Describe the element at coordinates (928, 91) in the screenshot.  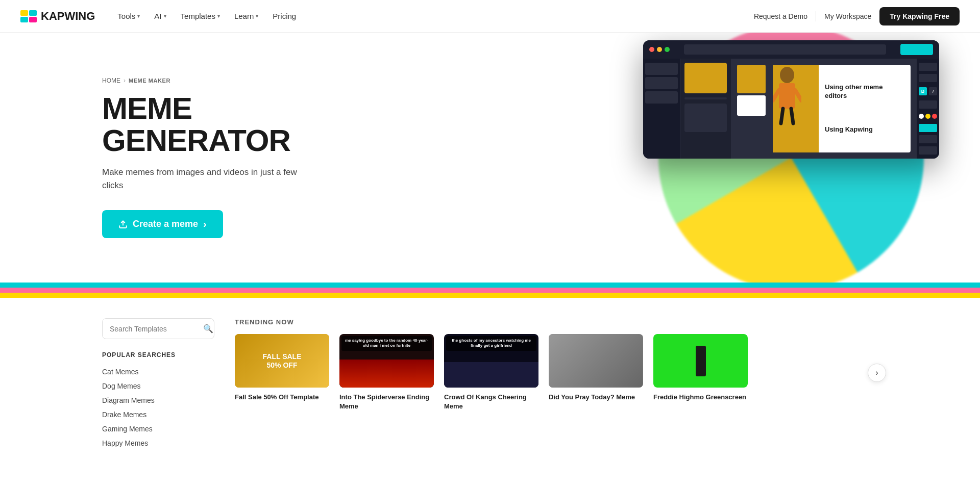
I see `bold-italic-buttons: B I` at that location.